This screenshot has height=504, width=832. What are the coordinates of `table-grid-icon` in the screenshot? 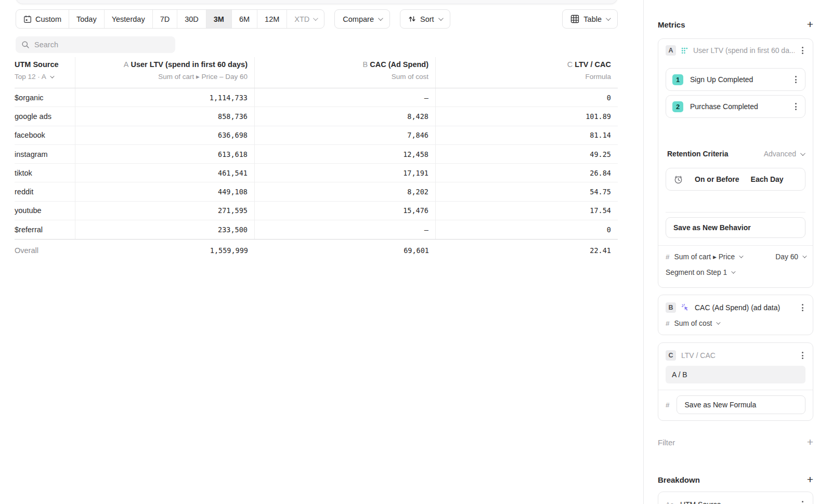 It's located at (575, 19).